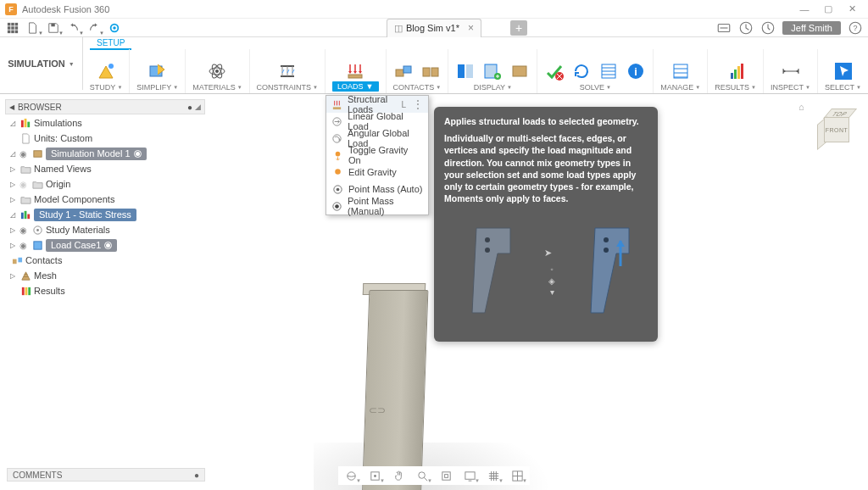 The width and height of the screenshot is (868, 490). I want to click on tree-origin: ▷ ◉ Origin, so click(105, 184).